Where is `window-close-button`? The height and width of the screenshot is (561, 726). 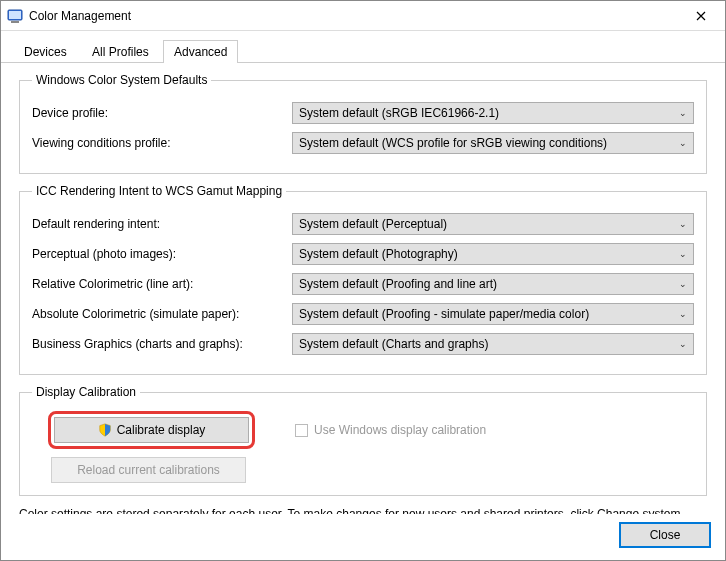
window-close-button is located at coordinates (701, 16).